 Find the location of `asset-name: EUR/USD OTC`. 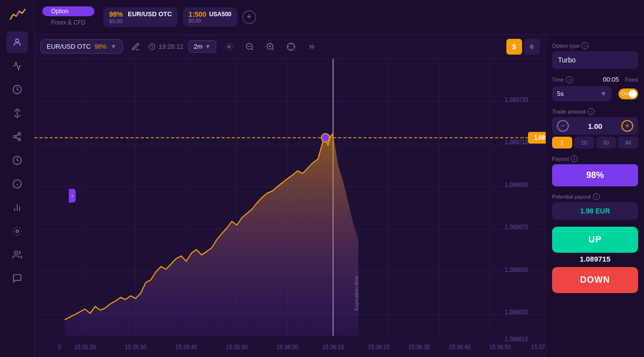

asset-name: EUR/USD OTC is located at coordinates (150, 14).